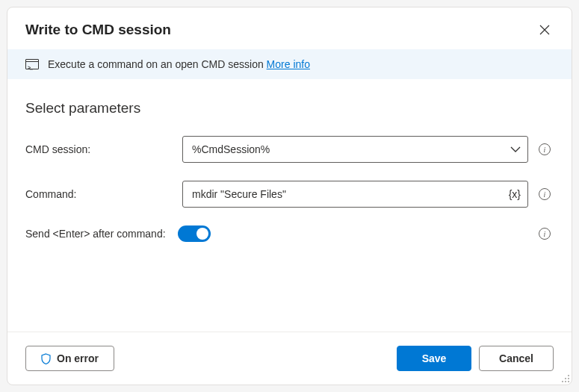 The width and height of the screenshot is (579, 392). What do you see at coordinates (96, 234) in the screenshot?
I see `send-enter-label: Send <Enter> after command:` at bounding box center [96, 234].